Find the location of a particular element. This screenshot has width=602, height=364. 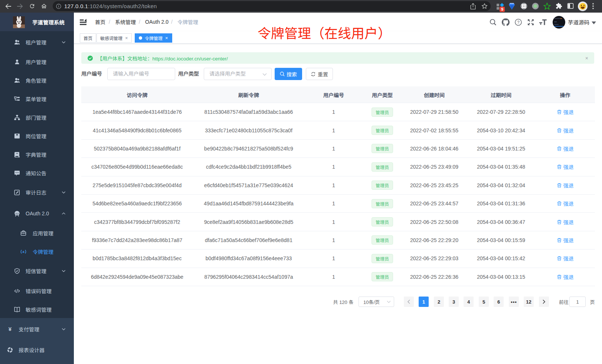

svg-text: a is located at coordinates (23, 252).